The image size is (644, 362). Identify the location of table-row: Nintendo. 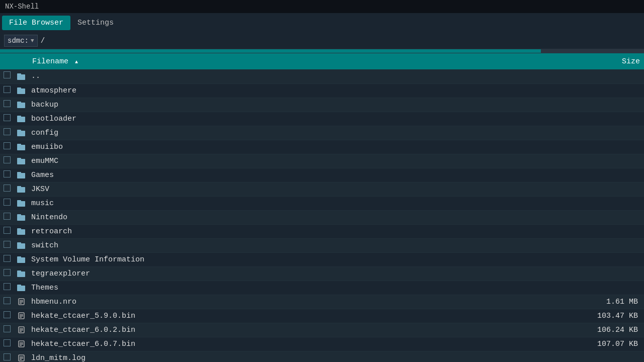
(322, 217).